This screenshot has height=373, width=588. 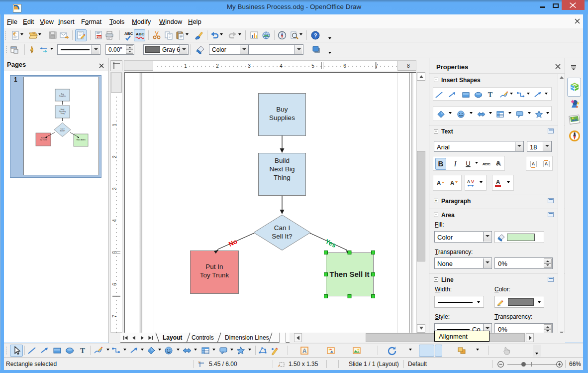 What do you see at coordinates (313, 66) in the screenshot?
I see `svg-text: 5` at bounding box center [313, 66].